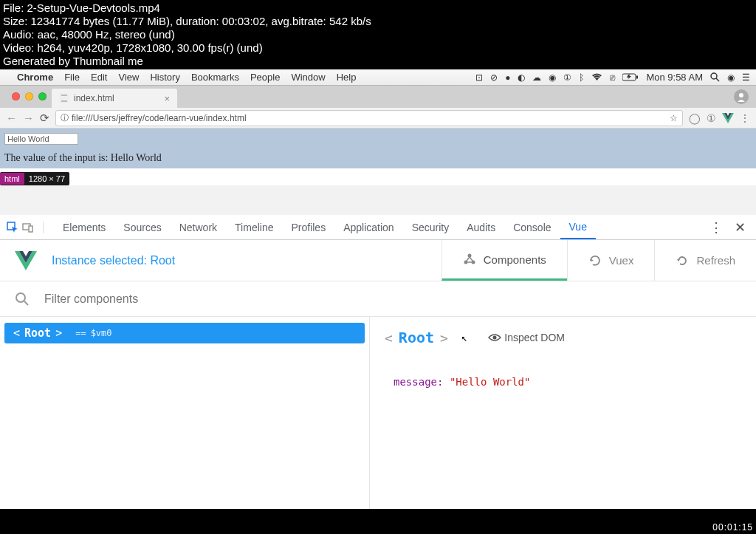  What do you see at coordinates (526, 338) in the screenshot?
I see `inspect-dom-button: Inspect DOM` at bounding box center [526, 338].